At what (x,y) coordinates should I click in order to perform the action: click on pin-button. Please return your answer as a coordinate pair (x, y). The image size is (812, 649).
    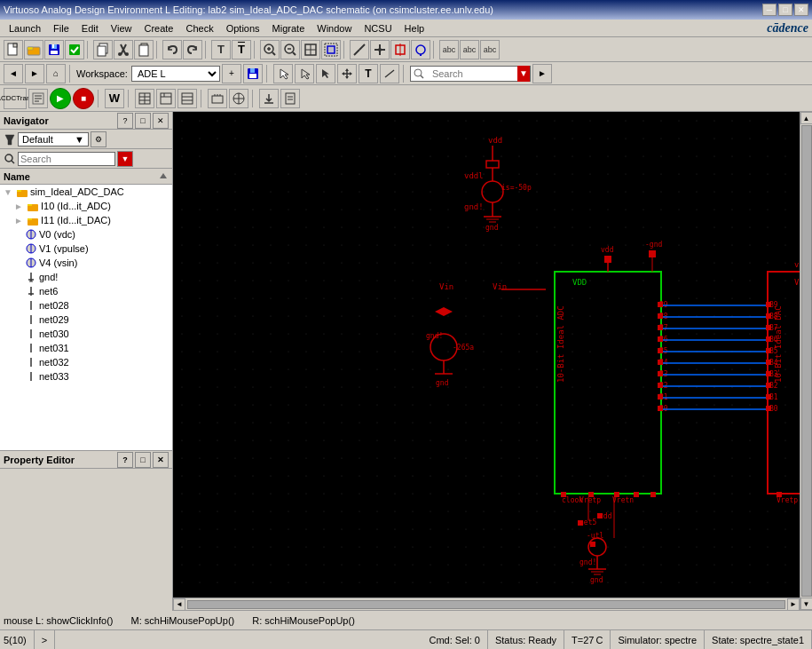
    Looking at the image, I should click on (380, 50).